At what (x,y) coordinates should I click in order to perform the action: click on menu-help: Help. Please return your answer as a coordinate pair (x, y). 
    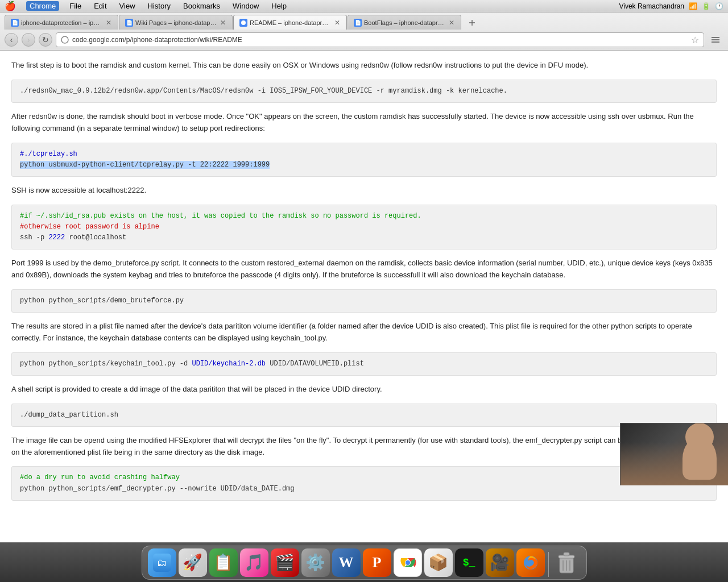
    Looking at the image, I should click on (279, 6).